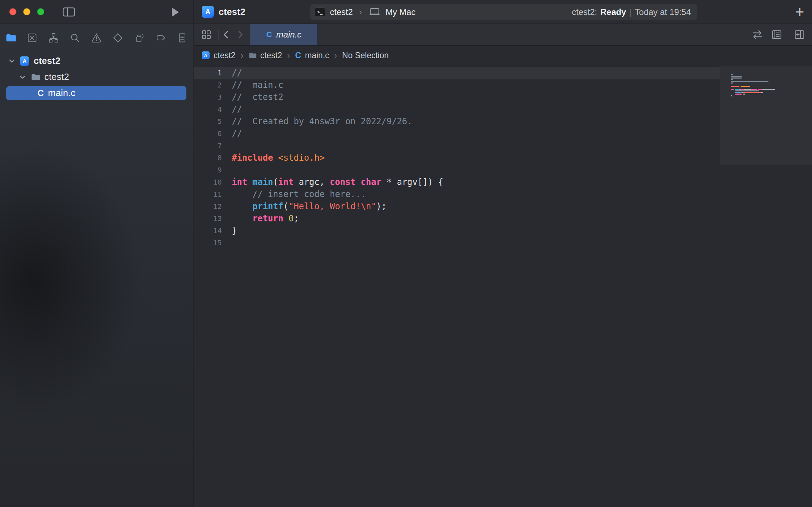  Describe the element at coordinates (96, 93) in the screenshot. I see `tree-item-main-c: C main.c` at that location.